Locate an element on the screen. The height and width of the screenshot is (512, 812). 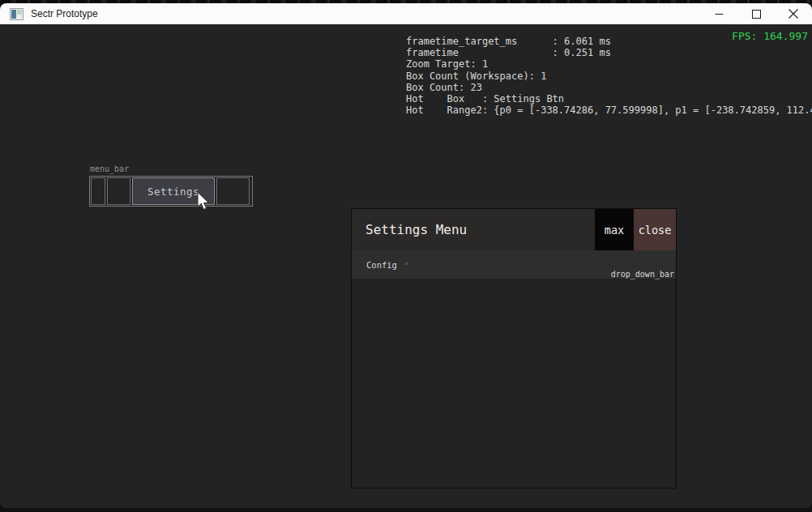
settings-menu-title: Settings Menu is located at coordinates (480, 230).